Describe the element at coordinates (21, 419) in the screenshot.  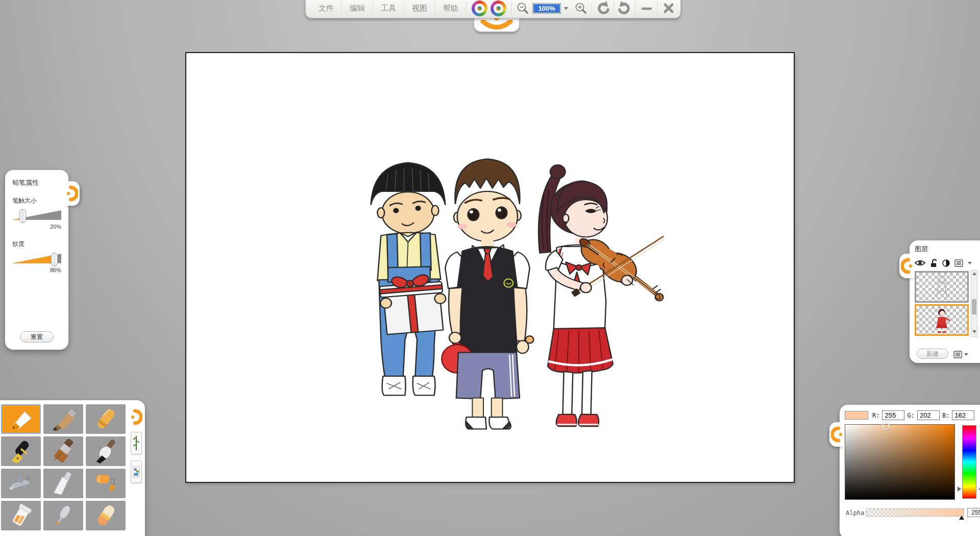
I see `pencil-tip-icon` at that location.